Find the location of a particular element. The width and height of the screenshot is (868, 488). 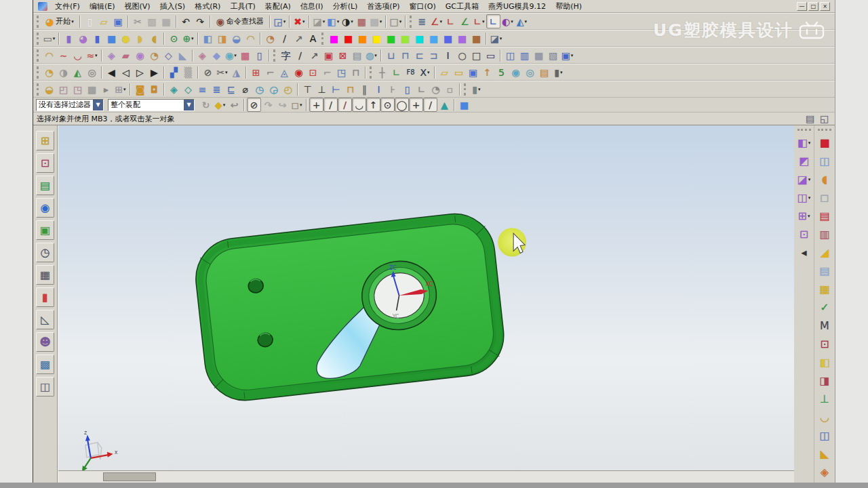

command-folder-icon: ◙ is located at coordinates (140, 89).